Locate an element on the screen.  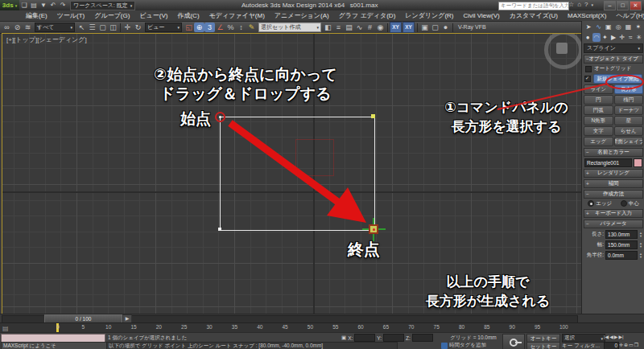
menu-item: グラフ エディタ(D) is located at coordinates (367, 16).